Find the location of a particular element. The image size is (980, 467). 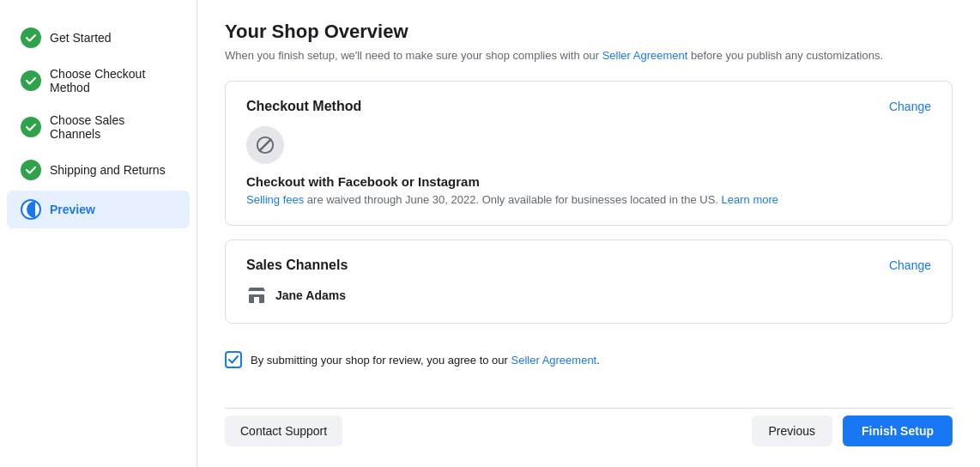

footer-buttons: Contact Support Previous Finish Setup is located at coordinates (589, 428).